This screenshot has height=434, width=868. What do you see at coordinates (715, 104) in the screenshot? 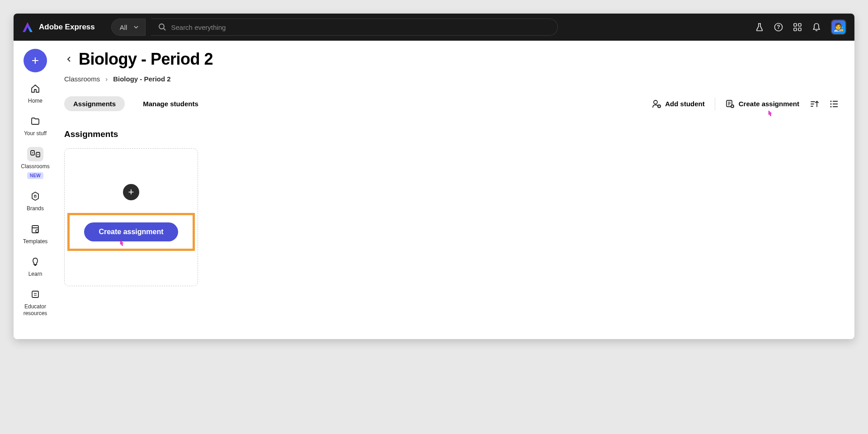
I see `divider` at bounding box center [715, 104].